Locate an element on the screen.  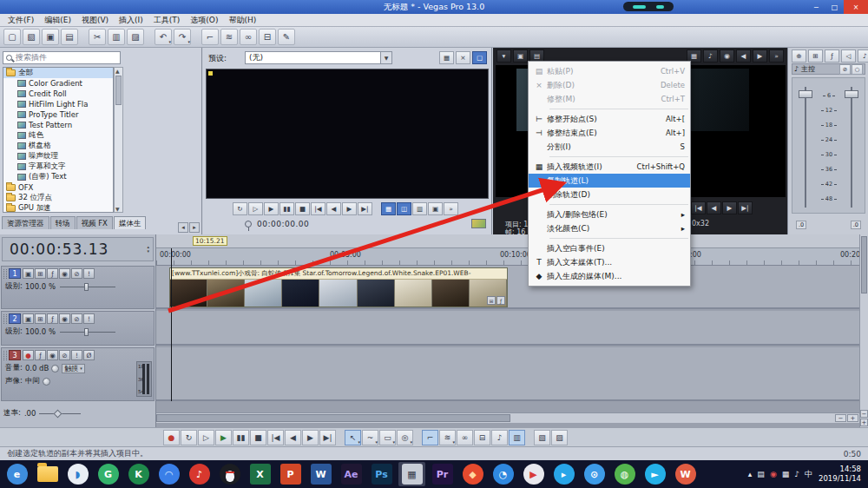
event-fx-button: ƒ is located at coordinates (501, 300).